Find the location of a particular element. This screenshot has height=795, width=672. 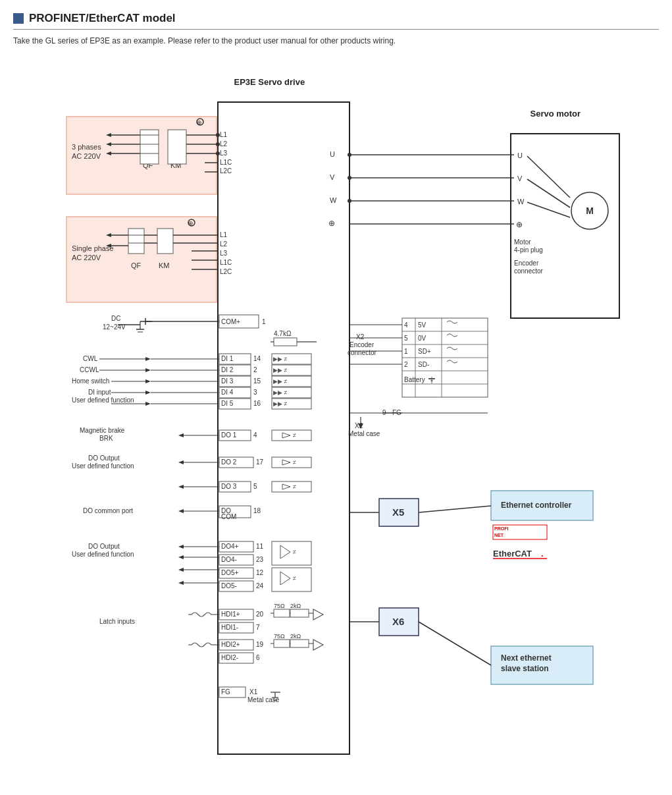

svg-text: L1C is located at coordinates (226, 162).